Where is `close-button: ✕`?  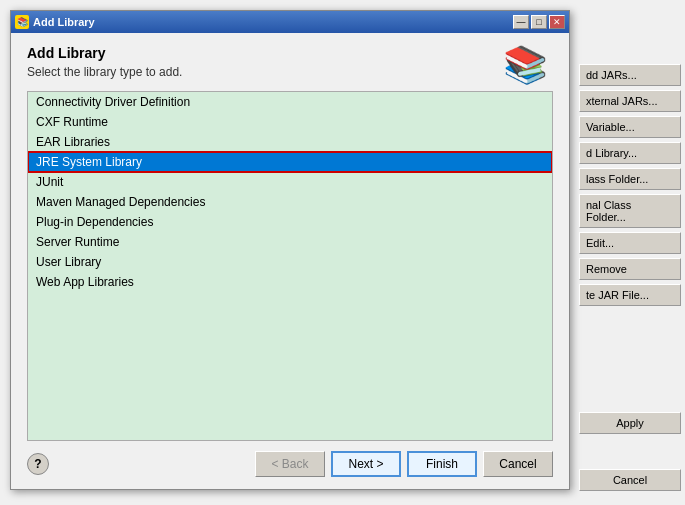
close-button: ✕ is located at coordinates (557, 22).